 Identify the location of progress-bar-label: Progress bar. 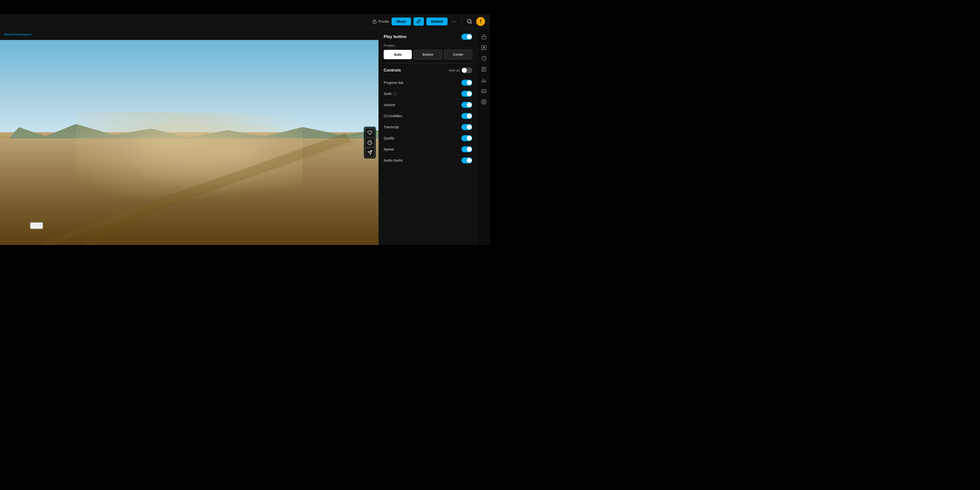
(393, 83).